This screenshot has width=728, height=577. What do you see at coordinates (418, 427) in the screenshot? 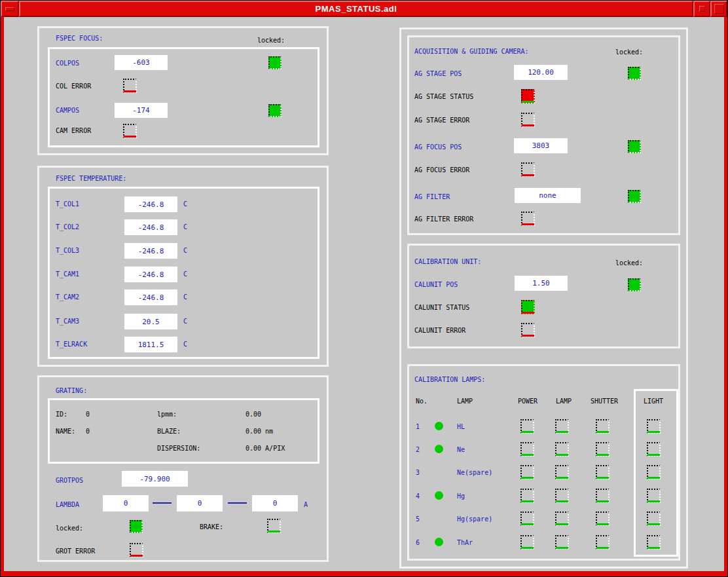
I see `lamp-row-number: 1` at bounding box center [418, 427].